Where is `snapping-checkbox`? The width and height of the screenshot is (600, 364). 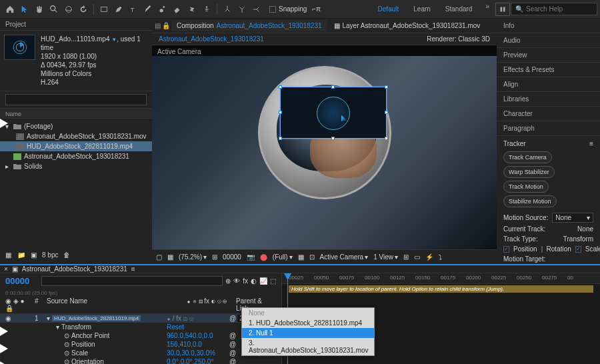
snapping-checkbox is located at coordinates (273, 9).